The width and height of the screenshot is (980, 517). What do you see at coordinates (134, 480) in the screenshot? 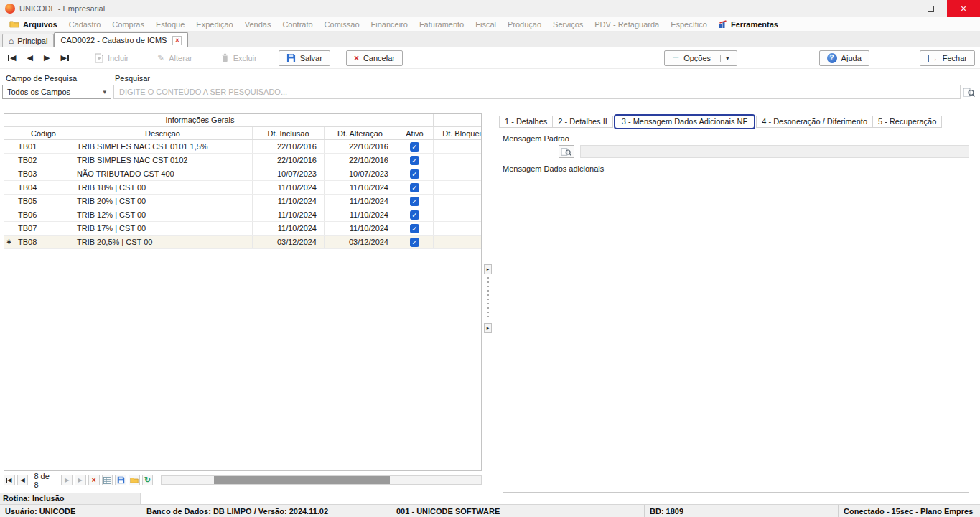
I see `nav-open-button` at bounding box center [134, 480].